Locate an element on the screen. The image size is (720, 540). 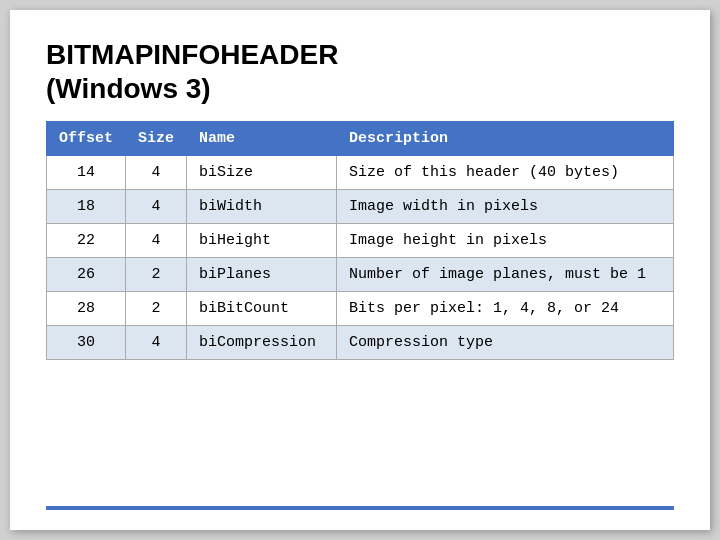
title-line1: BITMAPINFOHEADER is located at coordinates (192, 54).